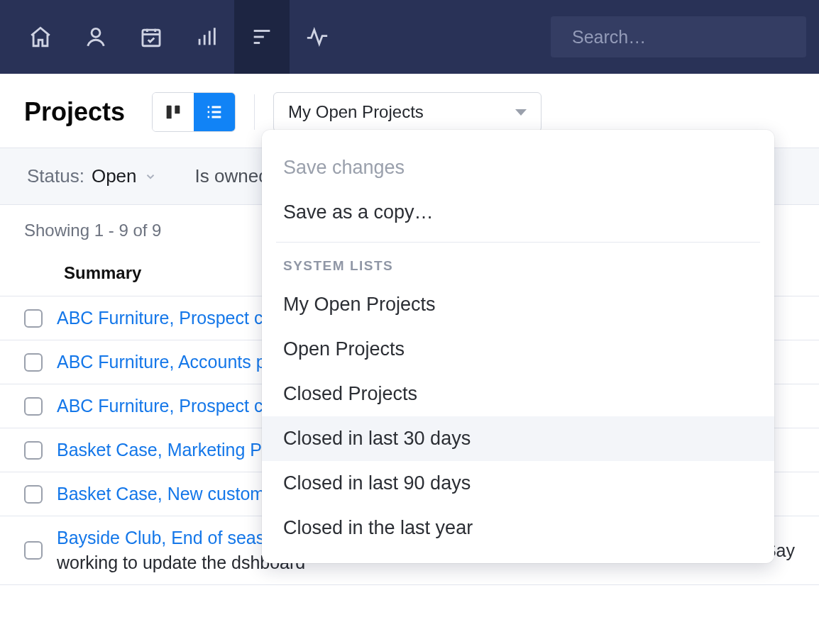 This screenshot has height=644, width=819. Describe the element at coordinates (114, 176) in the screenshot. I see `filter-status-value: Open` at that location.